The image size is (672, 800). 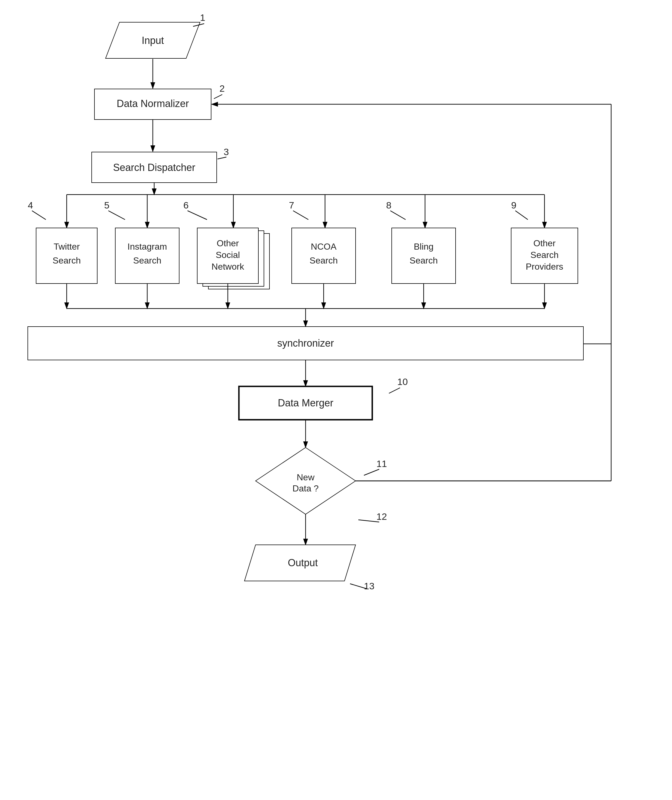 I want to click on number-12: 12, so click(x=382, y=516).